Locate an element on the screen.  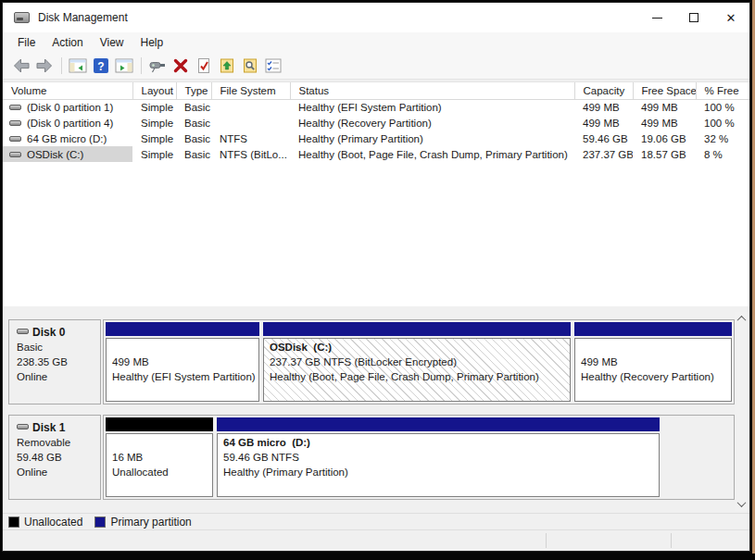
properties-button is located at coordinates (273, 66).